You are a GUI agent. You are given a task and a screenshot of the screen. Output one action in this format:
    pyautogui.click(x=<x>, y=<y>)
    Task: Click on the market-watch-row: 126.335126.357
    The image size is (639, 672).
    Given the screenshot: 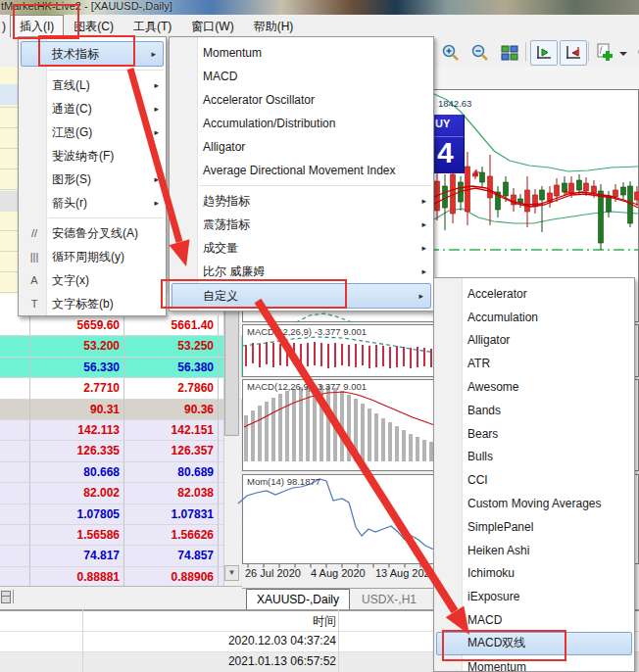 What is the action you would take?
    pyautogui.click(x=122, y=451)
    